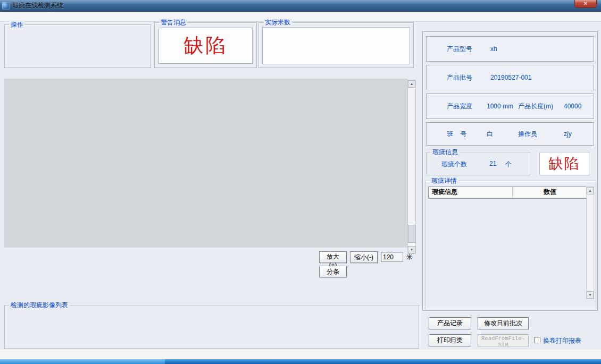 The width and height of the screenshot is (601, 364). Describe the element at coordinates (454, 165) in the screenshot. I see `defect-count-label: 瑕疵个数` at that location.